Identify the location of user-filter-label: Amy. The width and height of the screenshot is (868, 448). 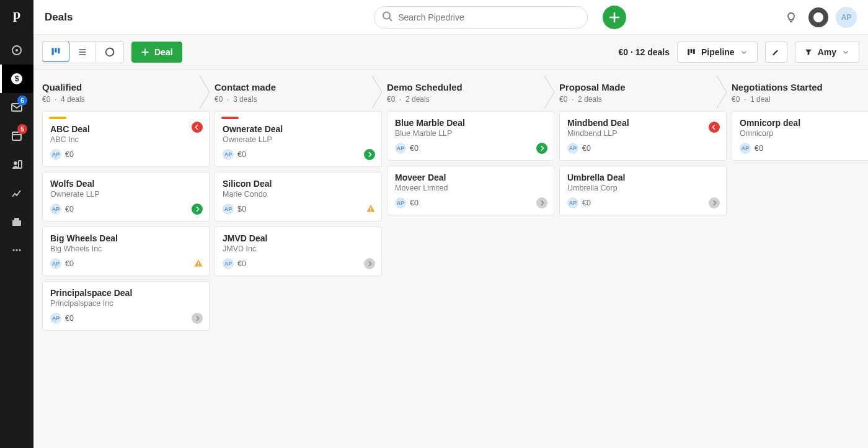
(827, 52).